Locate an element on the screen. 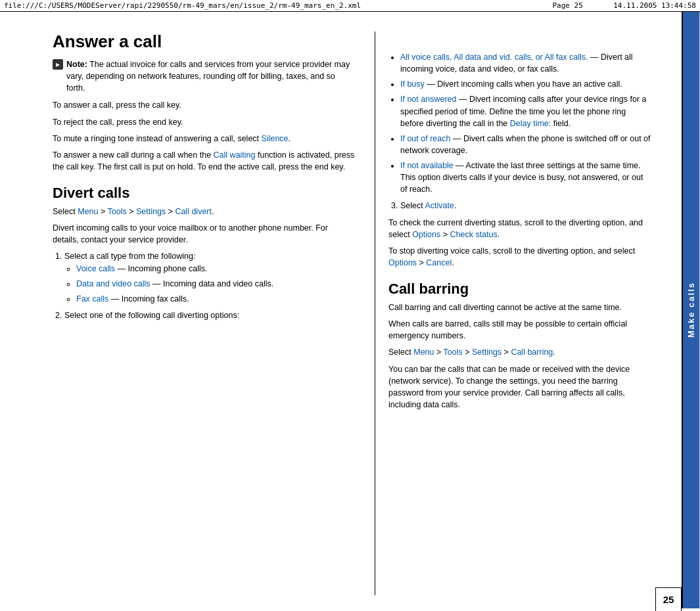 The height and width of the screenshot is (611, 700). cancel-link: Cancel is located at coordinates (439, 263).